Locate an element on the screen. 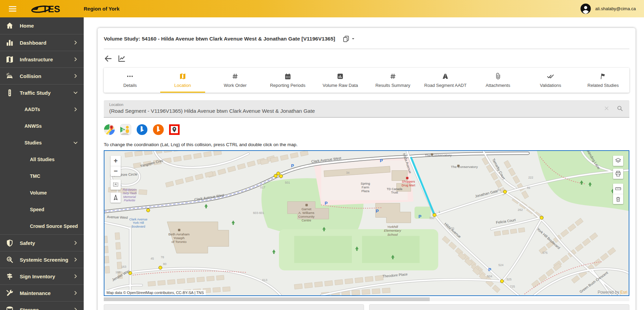 The width and height of the screenshot is (644, 310). trash-icon is located at coordinates (618, 199).